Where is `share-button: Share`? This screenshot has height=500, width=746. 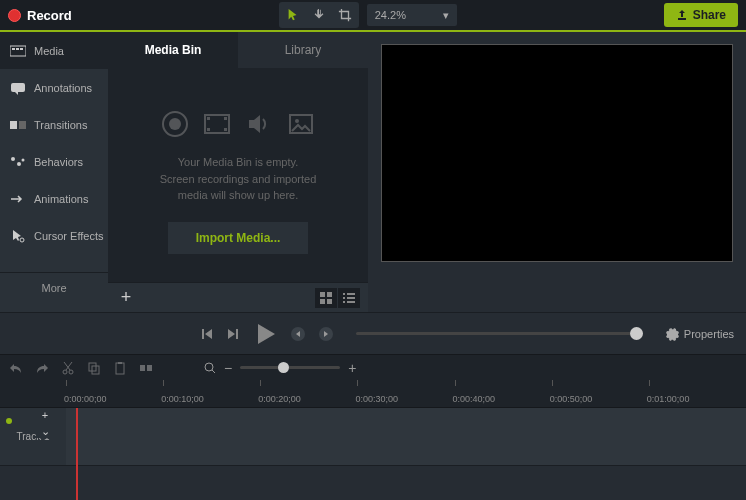
share-button: Share is located at coordinates (701, 15).